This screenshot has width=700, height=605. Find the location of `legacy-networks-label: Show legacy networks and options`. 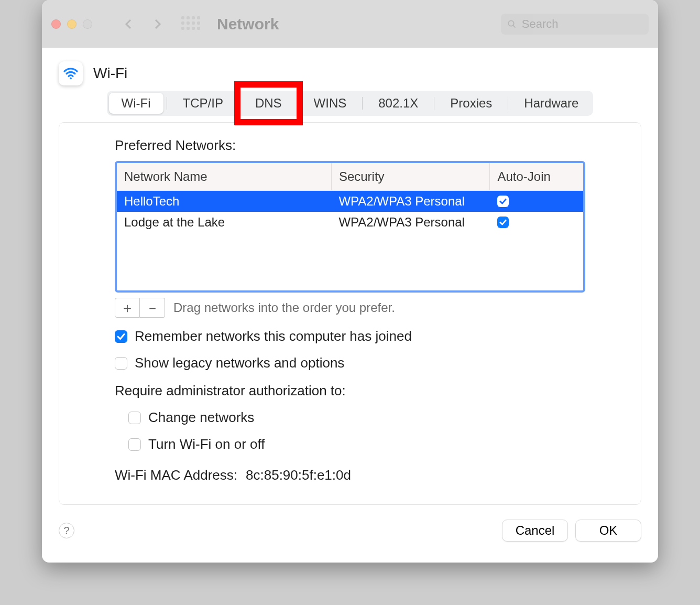

legacy-networks-label: Show legacy networks and options is located at coordinates (239, 363).